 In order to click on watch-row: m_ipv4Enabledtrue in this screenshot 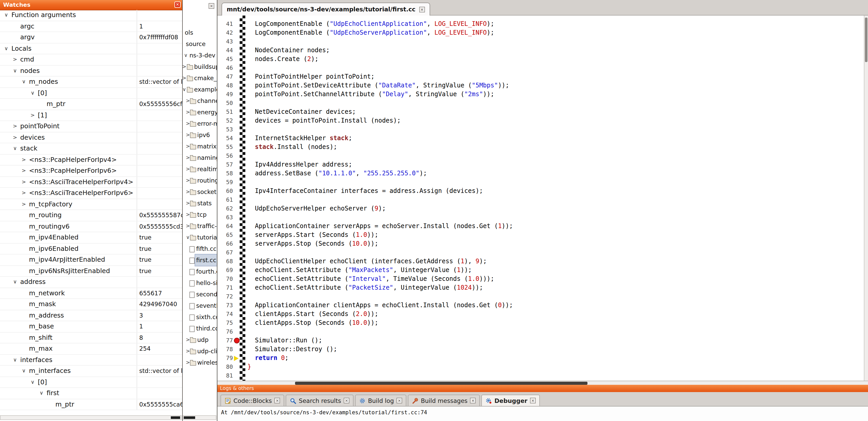, I will do `click(91, 238)`.